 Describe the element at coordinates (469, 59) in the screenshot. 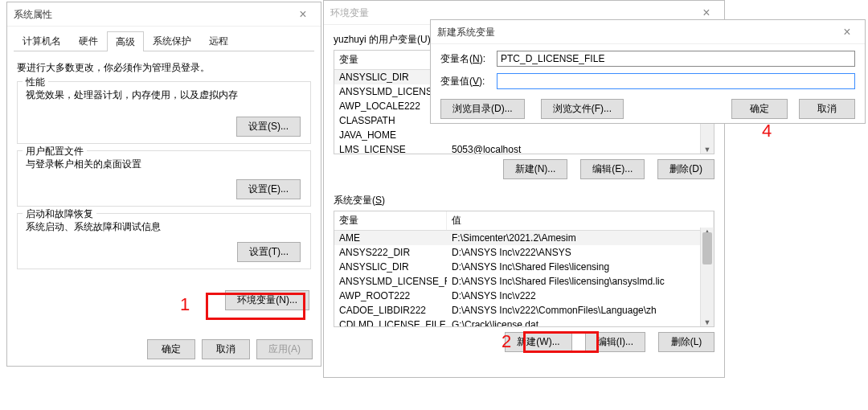

I see `var-name-label: 变量名(N):` at that location.